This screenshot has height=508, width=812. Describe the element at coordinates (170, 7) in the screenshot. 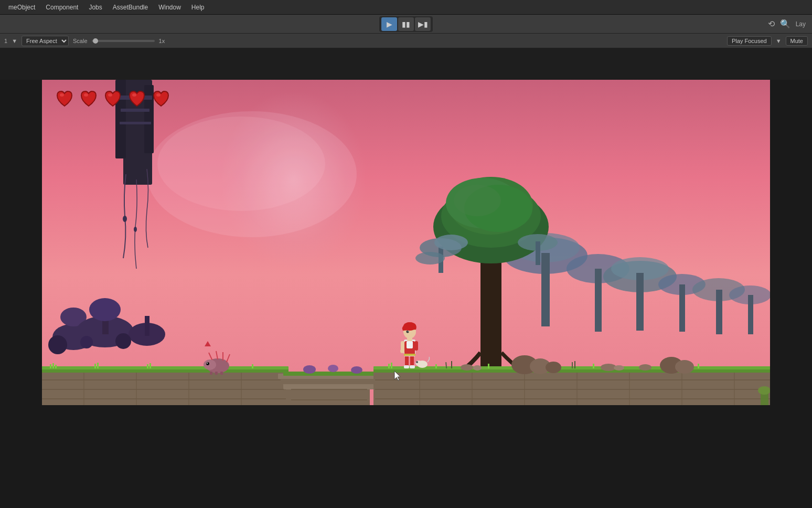

I see `menu-window: Window` at that location.